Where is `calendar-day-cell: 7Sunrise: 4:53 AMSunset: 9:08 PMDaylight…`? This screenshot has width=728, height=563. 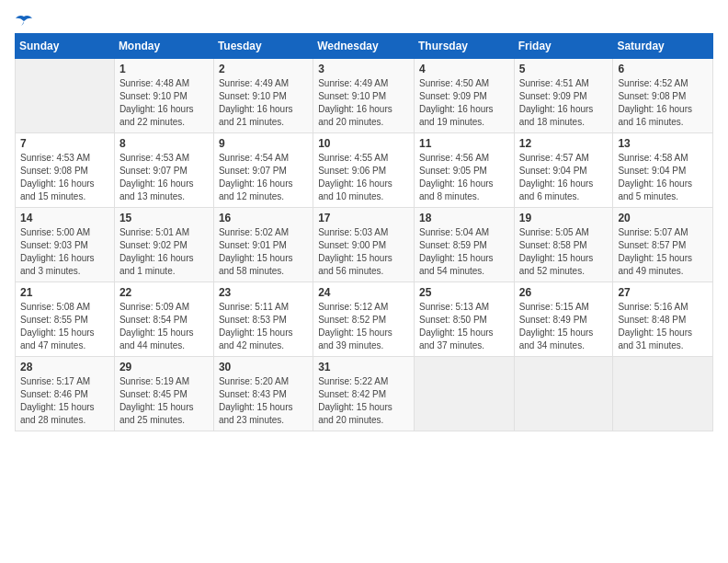
calendar-day-cell: 7Sunrise: 4:53 AMSunset: 9:08 PMDaylight… is located at coordinates (65, 171).